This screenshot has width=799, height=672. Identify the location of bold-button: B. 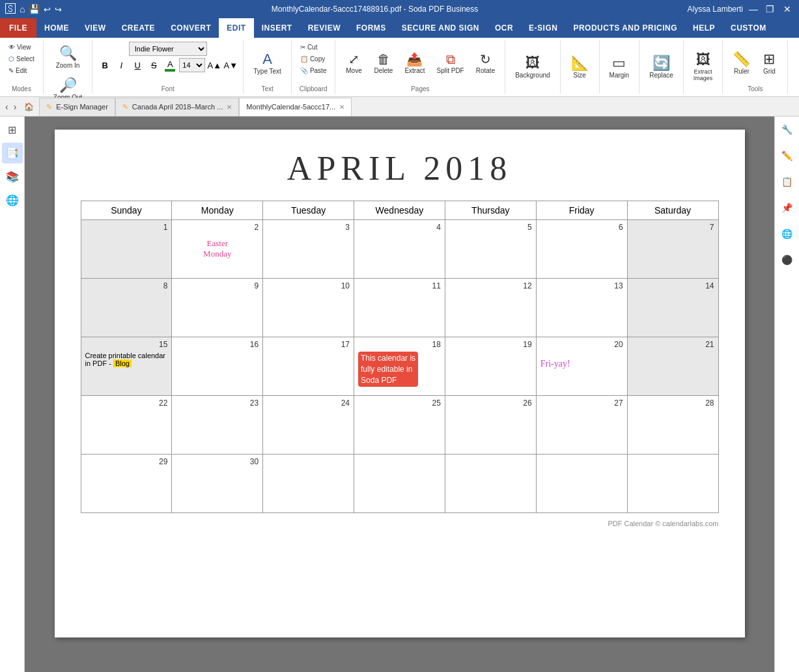
(105, 65).